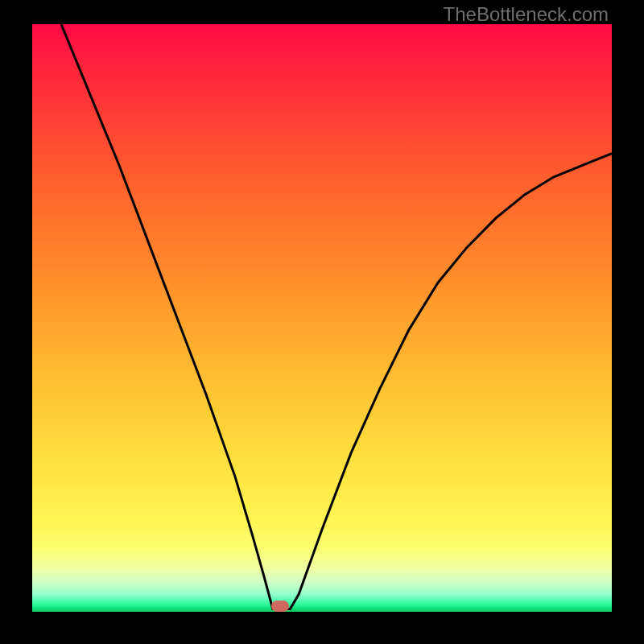 This screenshot has width=644, height=644. Describe the element at coordinates (280, 606) in the screenshot. I see `optimum-marker` at that location.